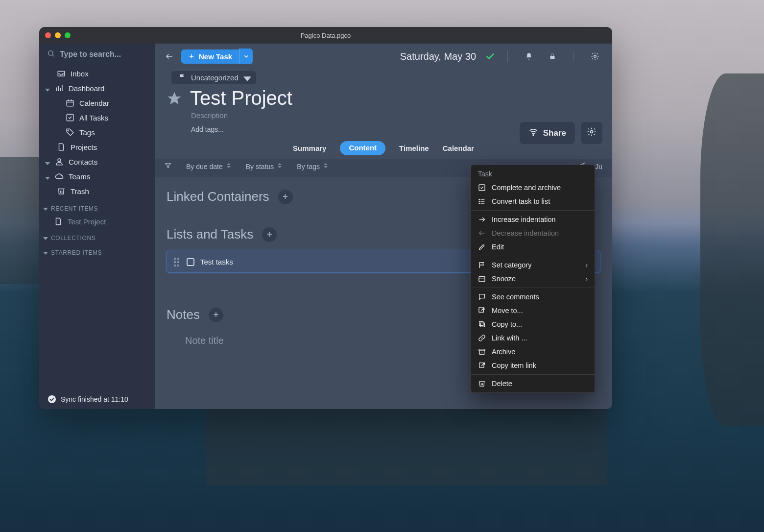 The height and width of the screenshot is (532, 764). Describe the element at coordinates (97, 162) in the screenshot. I see `sidebar-item-contacts: Contacts` at that location.